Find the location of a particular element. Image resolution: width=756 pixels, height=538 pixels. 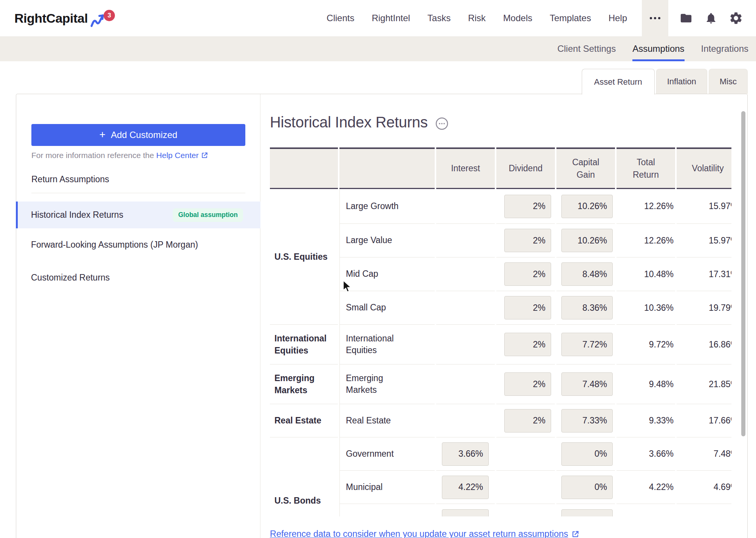

logo-text: RightCapital is located at coordinates (51, 18).